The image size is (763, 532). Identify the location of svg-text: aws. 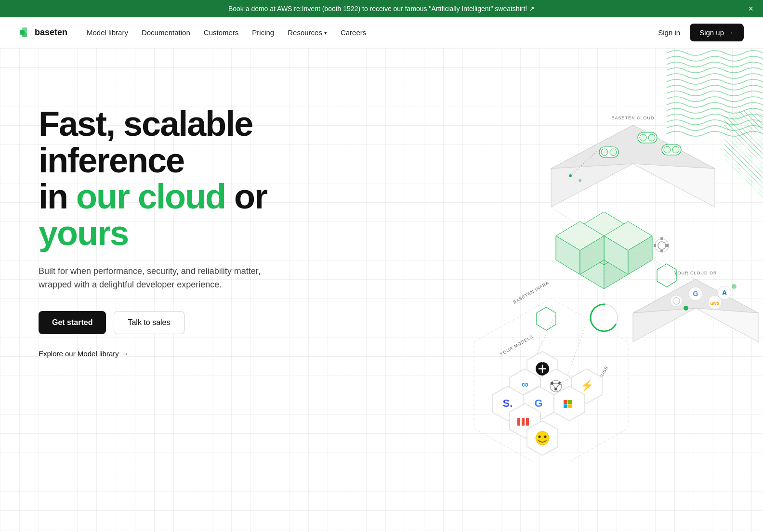
(715, 303).